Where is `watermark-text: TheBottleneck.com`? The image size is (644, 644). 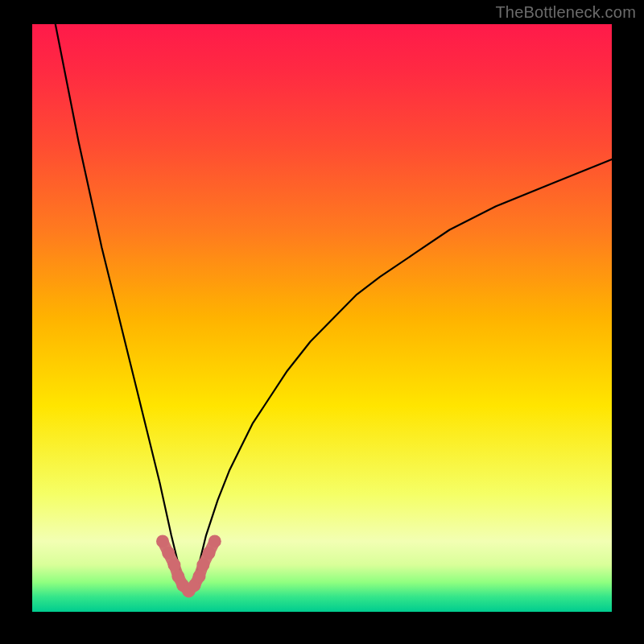
watermark-text: TheBottleneck.com is located at coordinates (565, 13).